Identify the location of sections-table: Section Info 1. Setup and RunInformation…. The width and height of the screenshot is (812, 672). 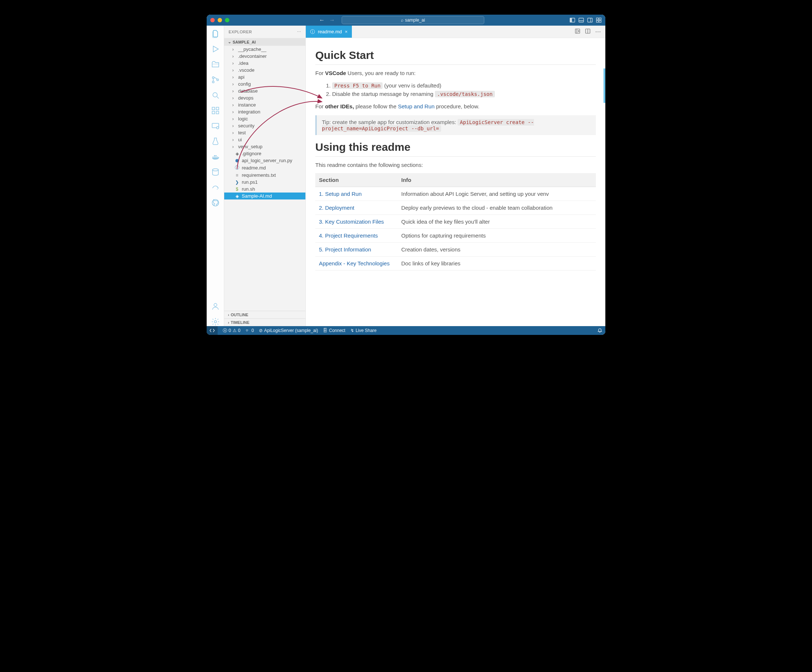
(455, 222).